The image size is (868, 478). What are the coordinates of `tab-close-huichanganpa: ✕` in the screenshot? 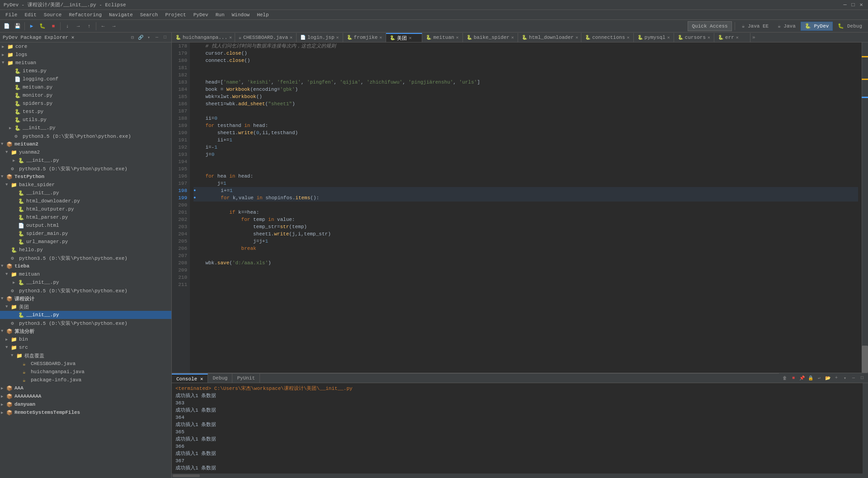 It's located at (231, 37).